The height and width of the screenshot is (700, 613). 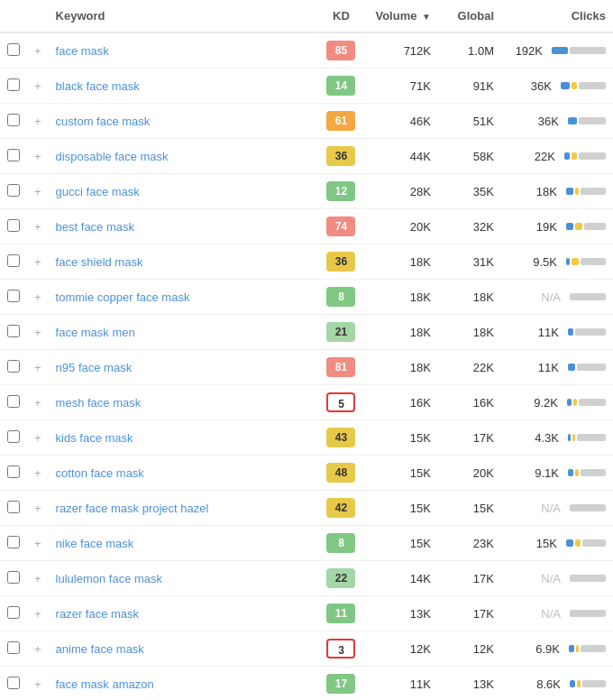 I want to click on keyword-link: face mask amazon, so click(x=105, y=684).